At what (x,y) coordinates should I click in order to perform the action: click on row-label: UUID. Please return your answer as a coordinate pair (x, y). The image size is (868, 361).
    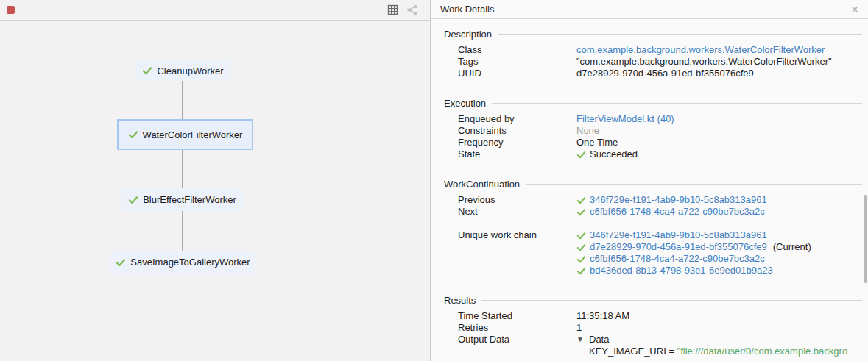
    Looking at the image, I should click on (517, 74).